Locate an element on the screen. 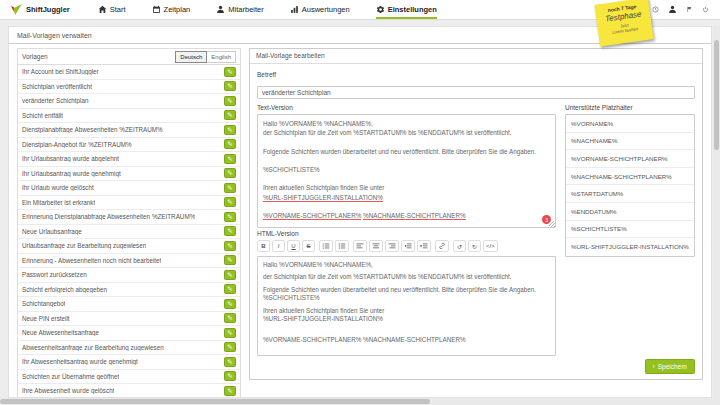  template-label: Dienstplanabfrage Abwesenheiten %ZEITRAU… is located at coordinates (92, 130).